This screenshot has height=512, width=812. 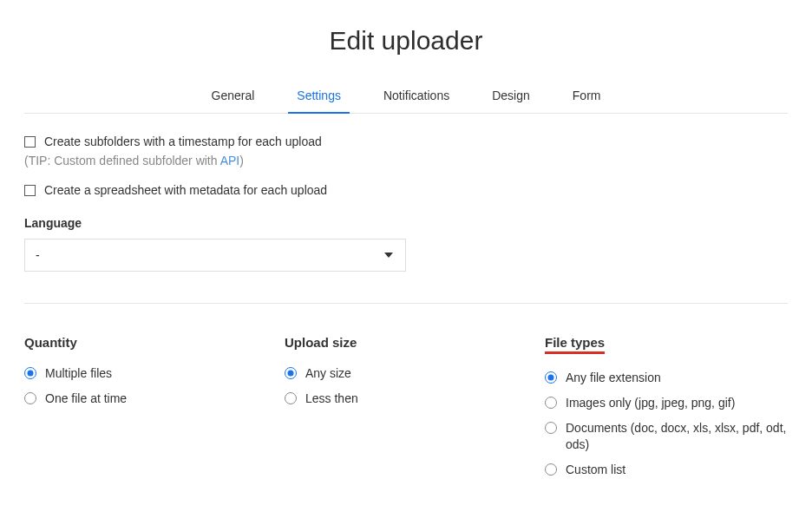 What do you see at coordinates (651, 403) in the screenshot?
I see `radio-label: Images only (jpg, jpeg, png, gif)` at bounding box center [651, 403].